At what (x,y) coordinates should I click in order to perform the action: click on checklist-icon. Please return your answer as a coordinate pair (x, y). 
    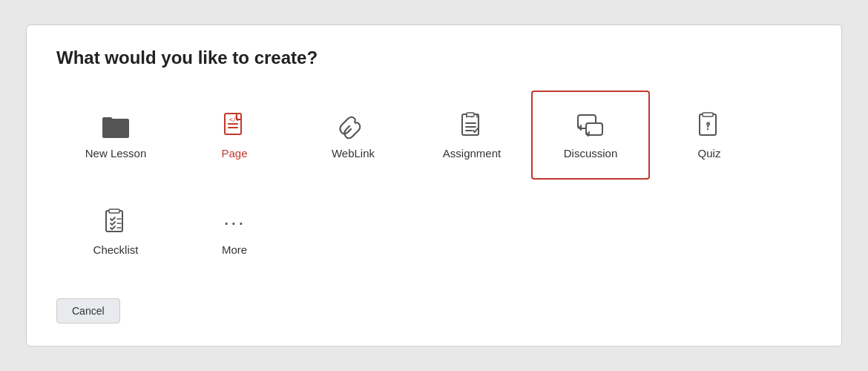
    Looking at the image, I should click on (116, 223).